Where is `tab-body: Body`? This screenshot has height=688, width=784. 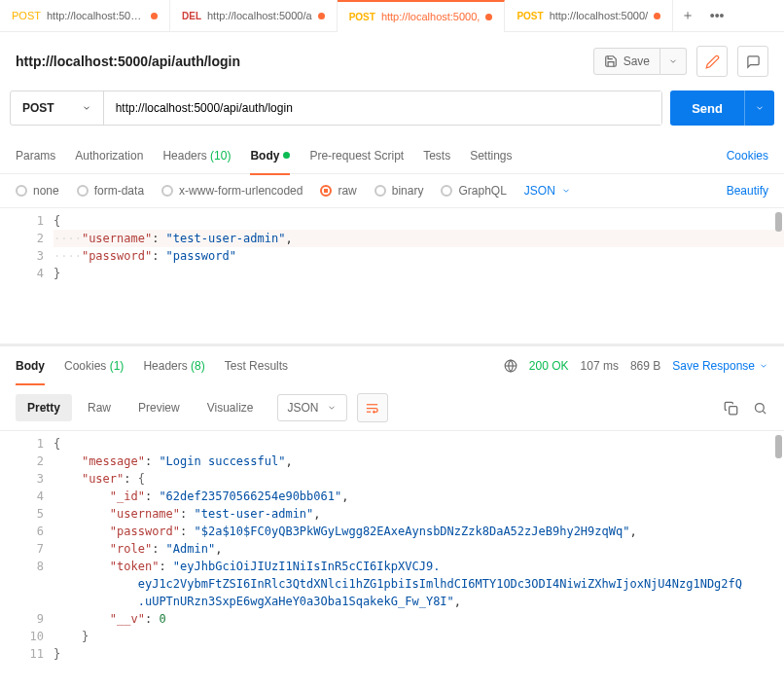
tab-body: Body is located at coordinates (270, 156).